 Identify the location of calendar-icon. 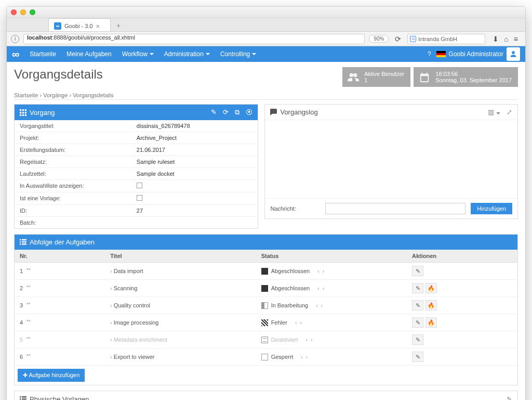
(424, 77).